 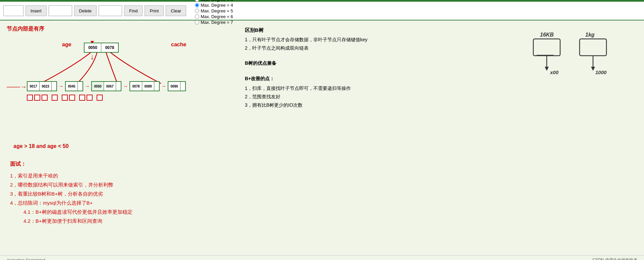 What do you see at coordinates (129, 212) in the screenshot?
I see `interview-item-4-1: 4.1：B+树的磁盘读写代价更低并且效率更加稳定` at bounding box center [129, 212].